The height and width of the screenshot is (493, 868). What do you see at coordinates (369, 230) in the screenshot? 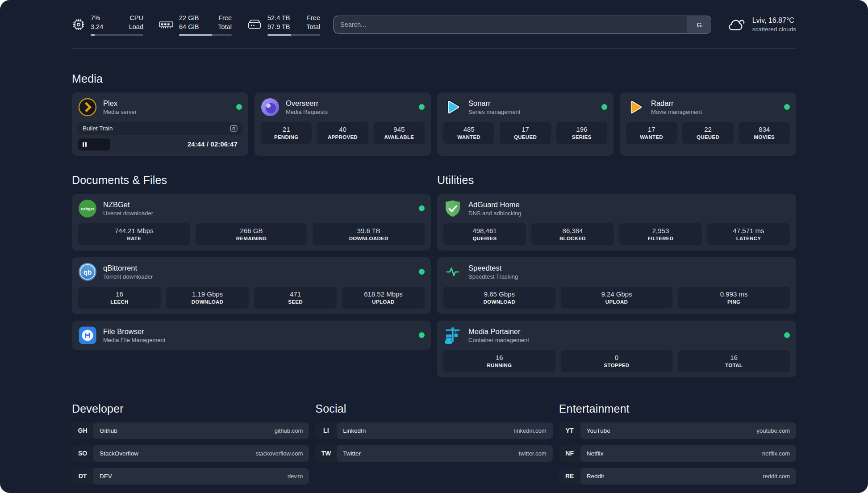
I see `stat-value: 39.6 TB` at bounding box center [369, 230].